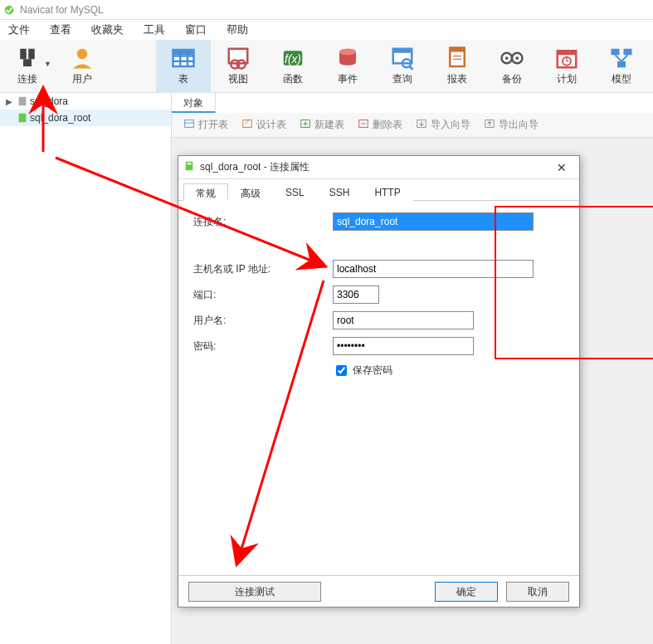 This screenshot has width=653, height=644. What do you see at coordinates (562, 168) in the screenshot?
I see `close-icon: ✕` at bounding box center [562, 168].